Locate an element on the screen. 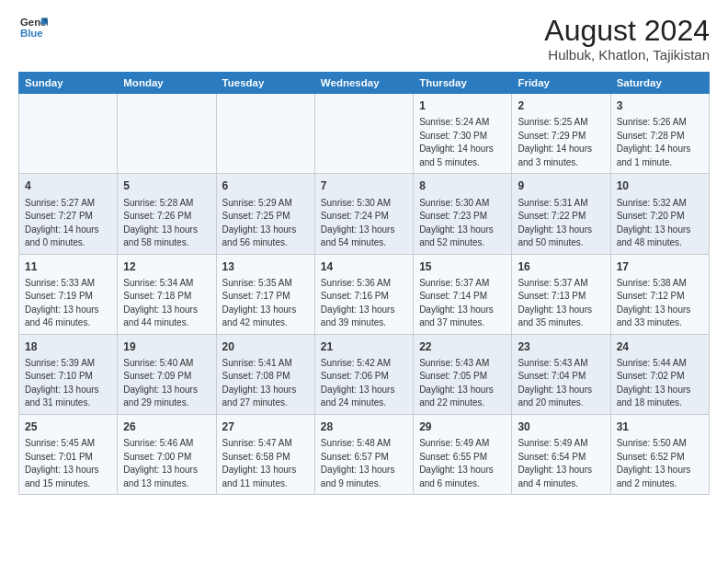  col-saturday: Saturday is located at coordinates (660, 83).